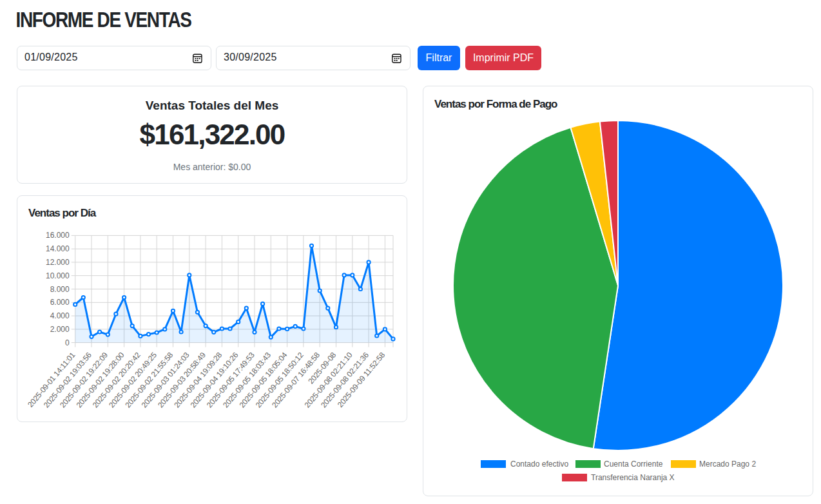  What do you see at coordinates (60, 302) in the screenshot?
I see `svg-text: 6.000` at bounding box center [60, 302].